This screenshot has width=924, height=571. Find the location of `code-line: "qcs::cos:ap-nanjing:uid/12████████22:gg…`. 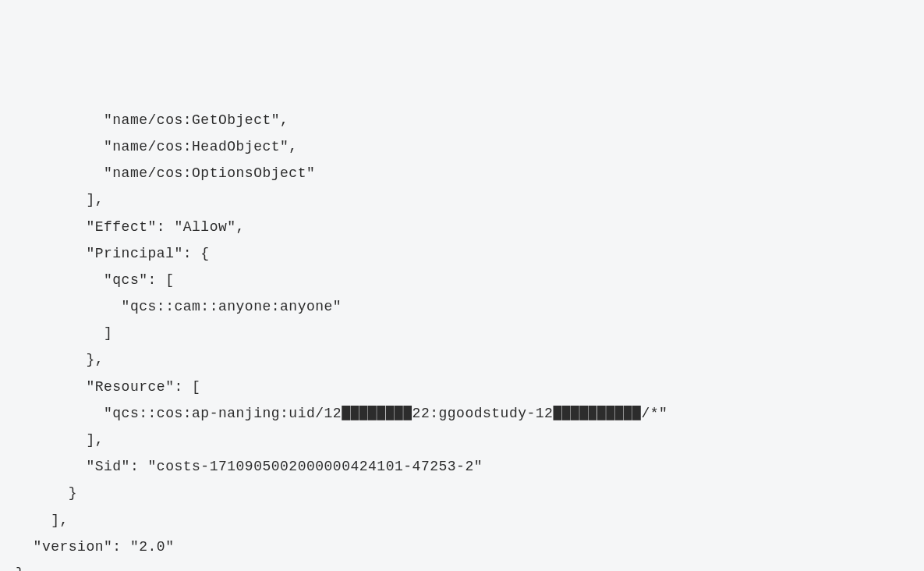

code-line: "qcs::cos:ap-nanjing:uid/12████████22:gg… is located at coordinates (342, 413).